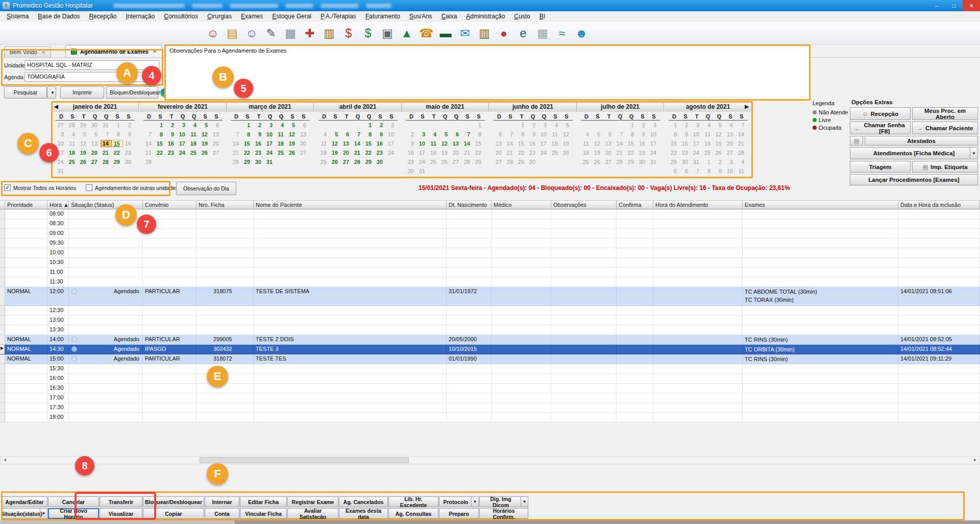  Describe the element at coordinates (490, 311) in the screenshot. I see `schedule-row-12-30: 12:30` at that location.